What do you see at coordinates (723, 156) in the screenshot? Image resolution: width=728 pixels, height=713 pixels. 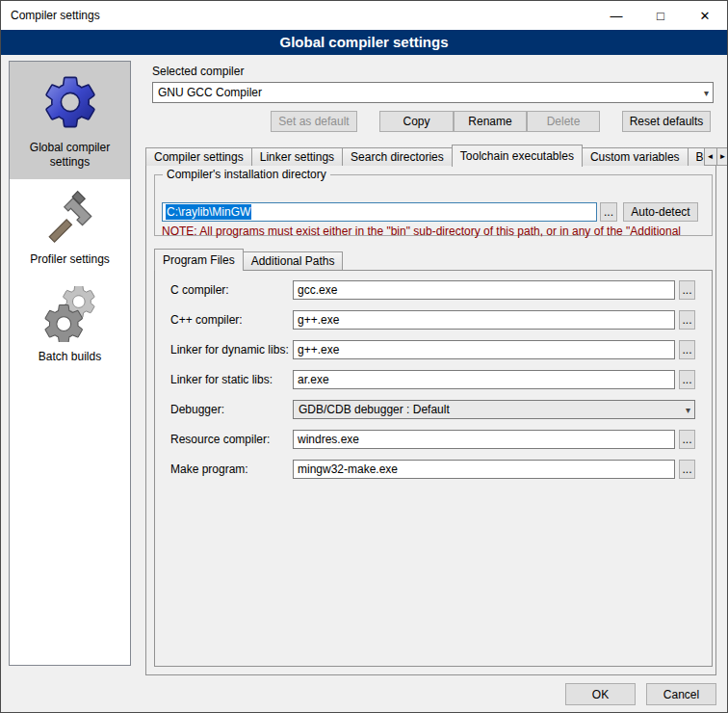 I see `scroll-right-icon: ►` at bounding box center [723, 156].